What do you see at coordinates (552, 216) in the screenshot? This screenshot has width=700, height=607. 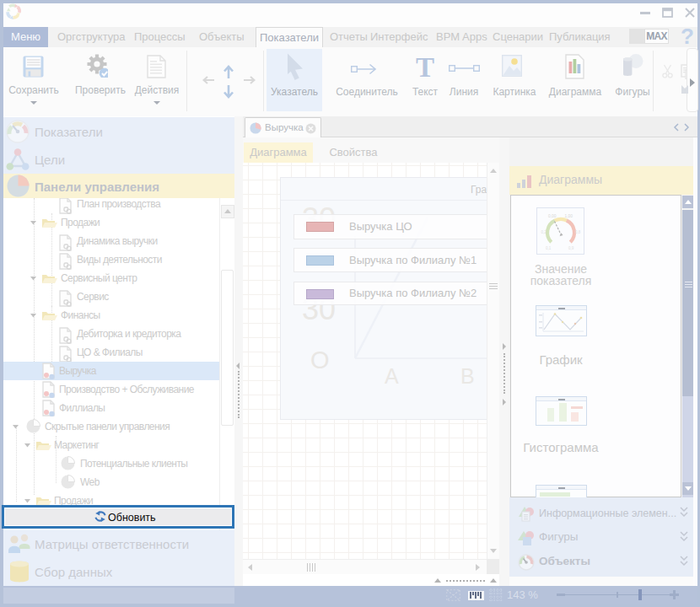 I see `svg-text: 0,00` at bounding box center [552, 216].